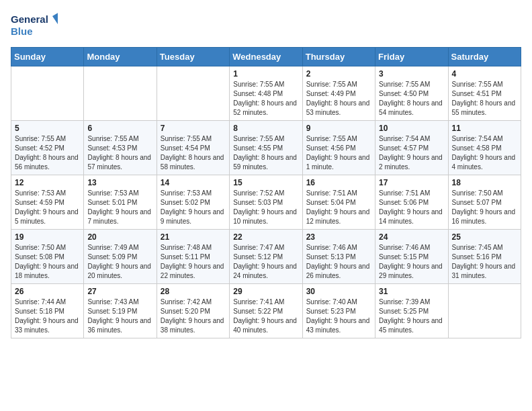  I want to click on calendar-cell: 14Sunrise: 7:53 AM Sunset: 5:02 PM Dayli…, so click(193, 203).